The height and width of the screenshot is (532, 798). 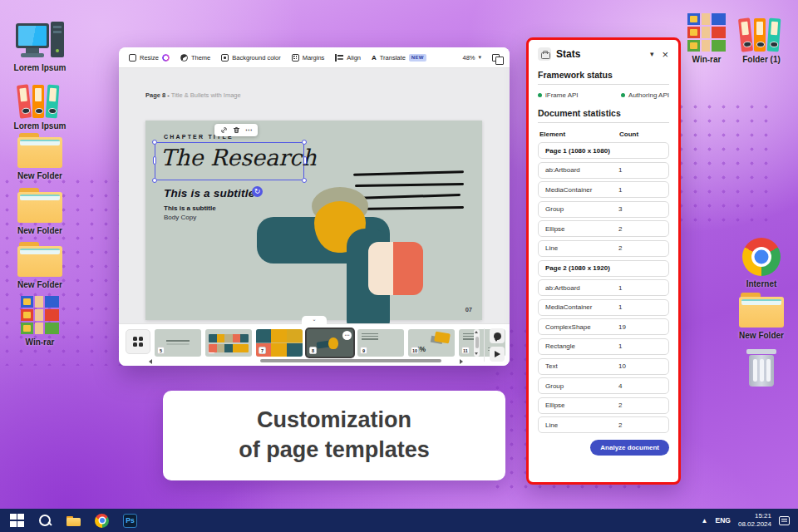 What do you see at coordinates (497, 336) in the screenshot?
I see `comments-button` at bounding box center [497, 336].